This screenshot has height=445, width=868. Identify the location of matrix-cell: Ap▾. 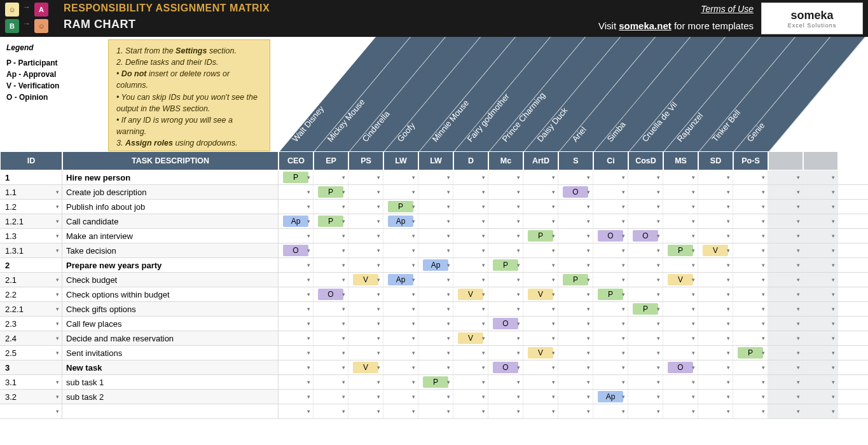
(610, 397).